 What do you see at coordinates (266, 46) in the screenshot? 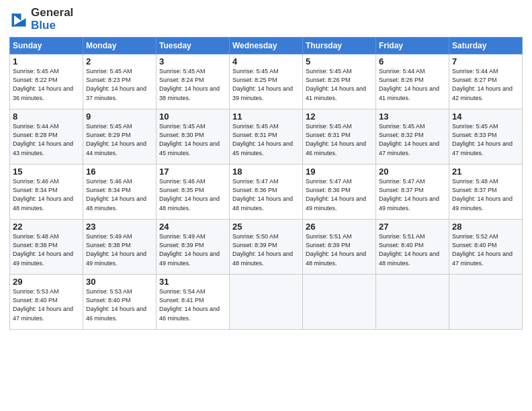
I see `calendar-header-row: Sunday Monday Tuesday Wednesday Thursday…` at bounding box center [266, 46].